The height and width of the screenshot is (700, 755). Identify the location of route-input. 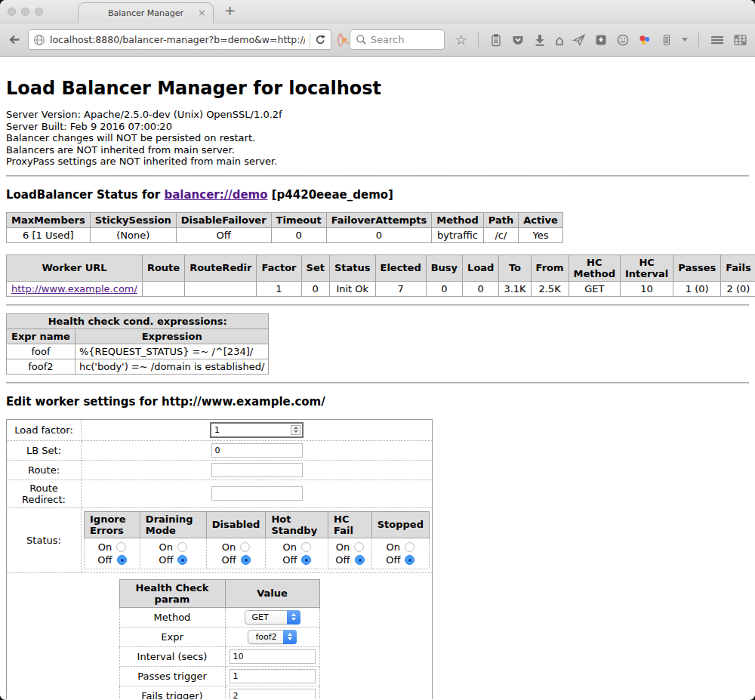
(257, 470).